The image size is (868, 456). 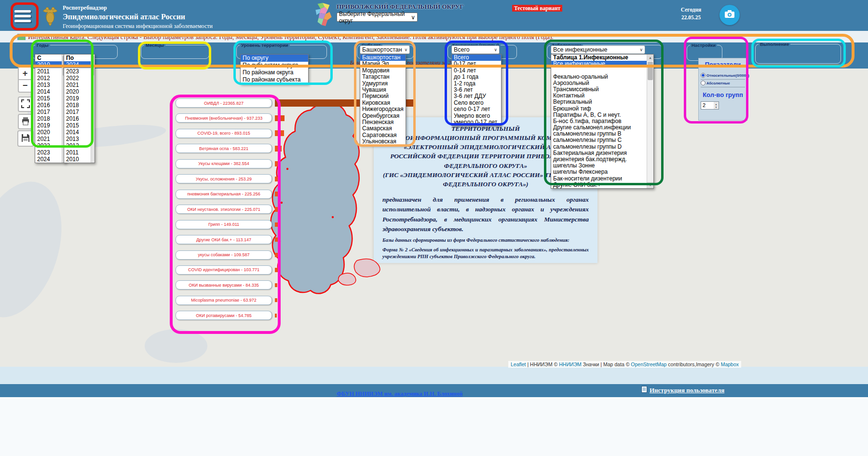 I want to click on dropdown-option: шигеллы Зонне, so click(x=599, y=166).